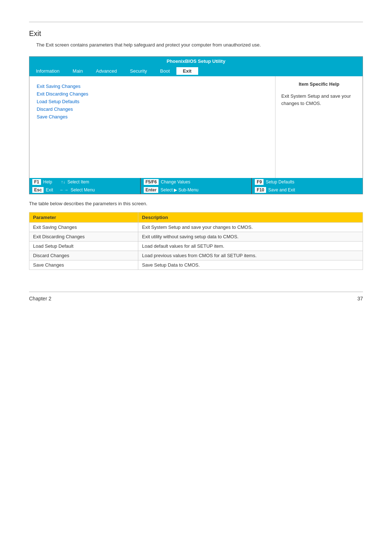  I want to click on section-description: The table below describes the parameters…, so click(196, 203).